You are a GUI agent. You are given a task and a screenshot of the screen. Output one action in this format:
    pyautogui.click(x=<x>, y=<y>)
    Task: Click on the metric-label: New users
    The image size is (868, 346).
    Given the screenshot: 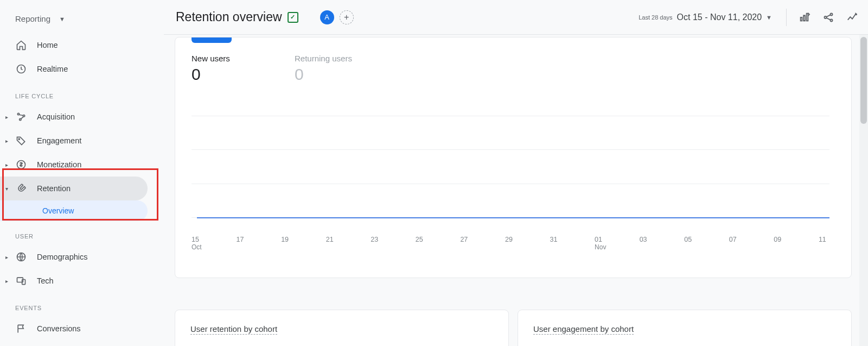 What is the action you would take?
    pyautogui.click(x=221, y=59)
    